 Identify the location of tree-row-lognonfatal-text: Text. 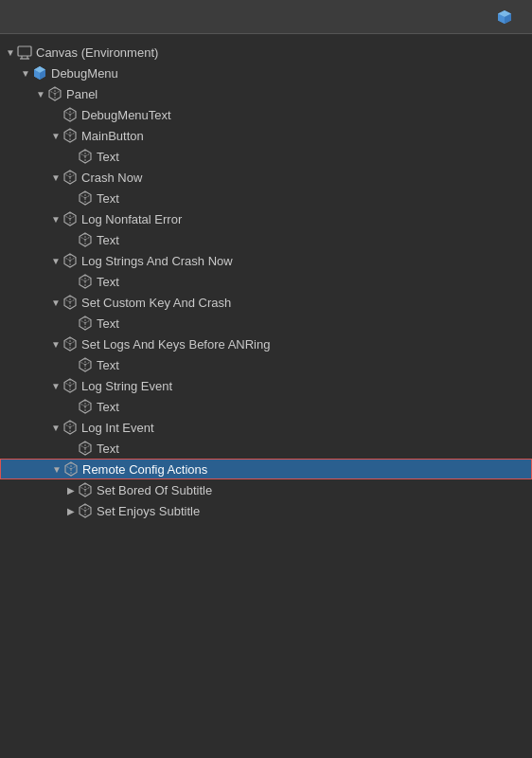
(266, 240).